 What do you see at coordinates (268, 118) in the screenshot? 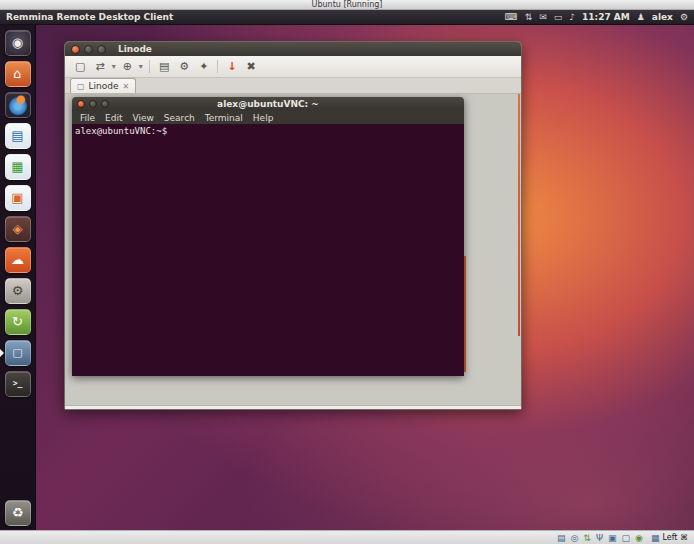
I see `terminal-menubar: File Edit View Search Terminal Help` at bounding box center [268, 118].